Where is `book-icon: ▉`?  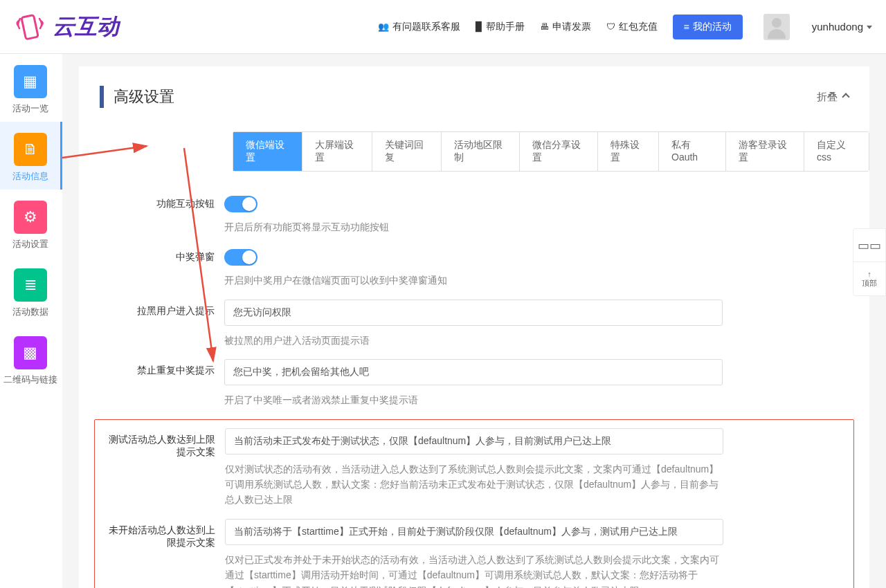 book-icon: ▉ is located at coordinates (479, 26).